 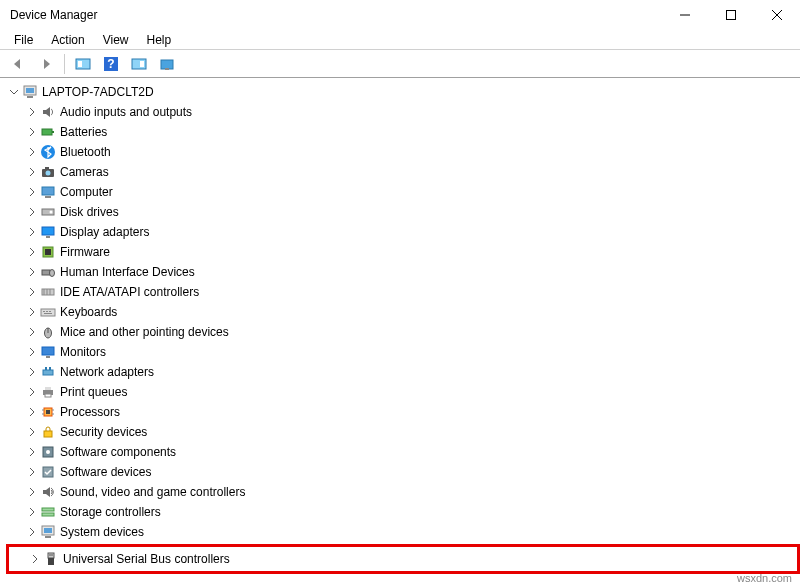 I want to click on tree-item: Computer, so click(x=403, y=192).